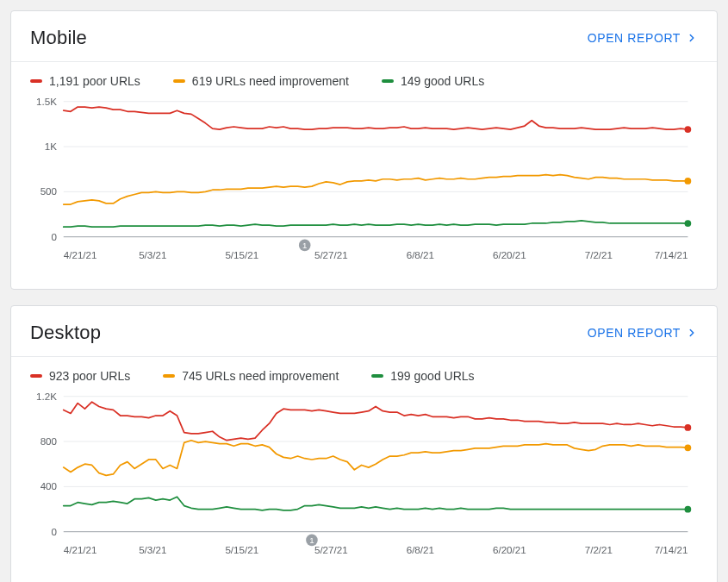 Image resolution: width=728 pixels, height=582 pixels. Describe the element at coordinates (48, 486) in the screenshot. I see `svg-text: 400` at that location.